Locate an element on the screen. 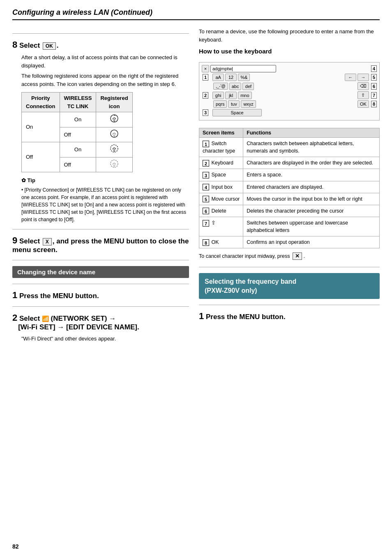  kb-label3: 3 is located at coordinates (205, 113).